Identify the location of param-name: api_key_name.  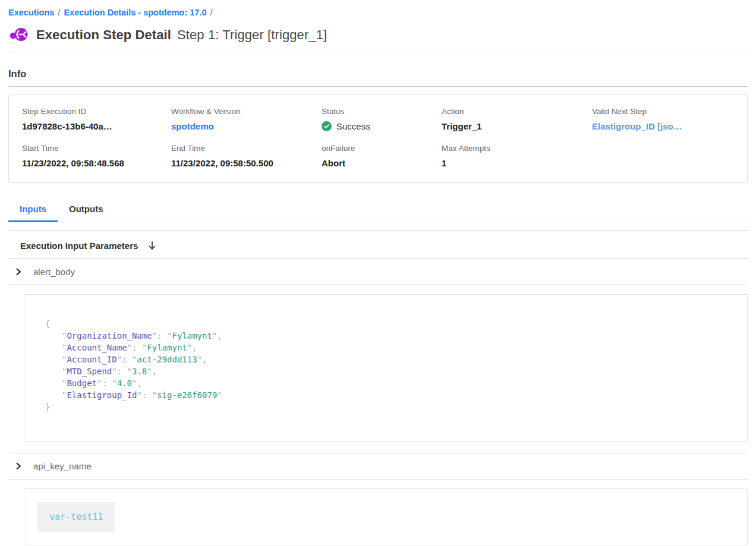
(62, 466).